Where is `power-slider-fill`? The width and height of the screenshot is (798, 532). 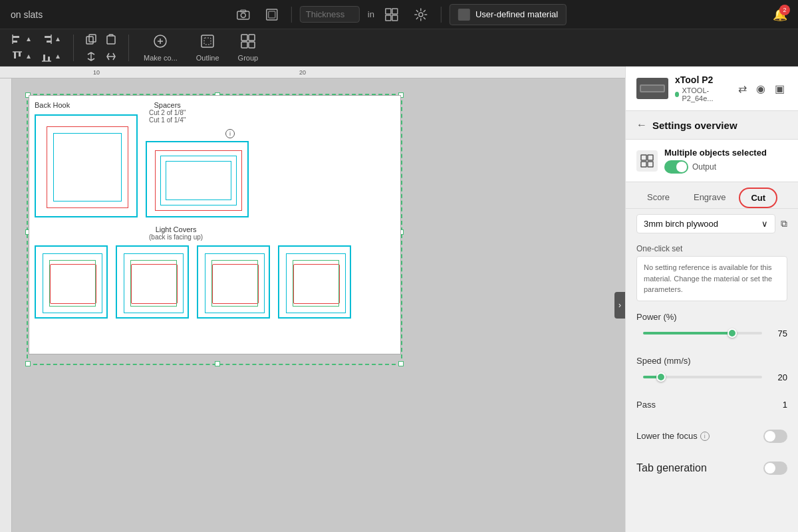 power-slider-fill is located at coordinates (688, 333).